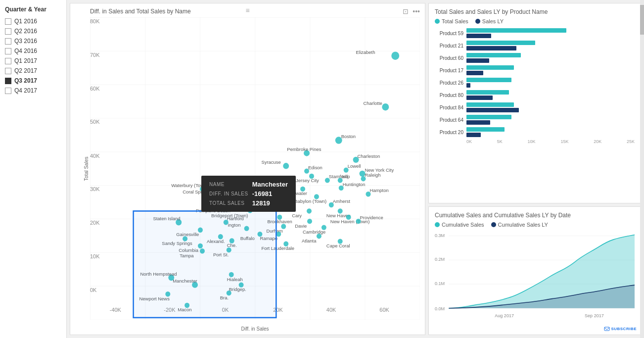 Image resolution: width=644 pixels, height=338 pixels. Describe the element at coordinates (95, 256) in the screenshot. I see `svg-text: 10K` at that location.